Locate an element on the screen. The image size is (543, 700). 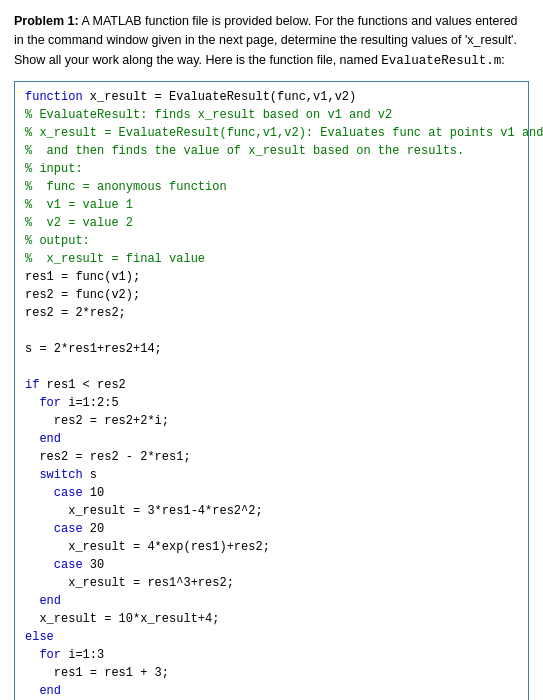
code-line-10: % x_result = final value is located at coordinates (272, 259).